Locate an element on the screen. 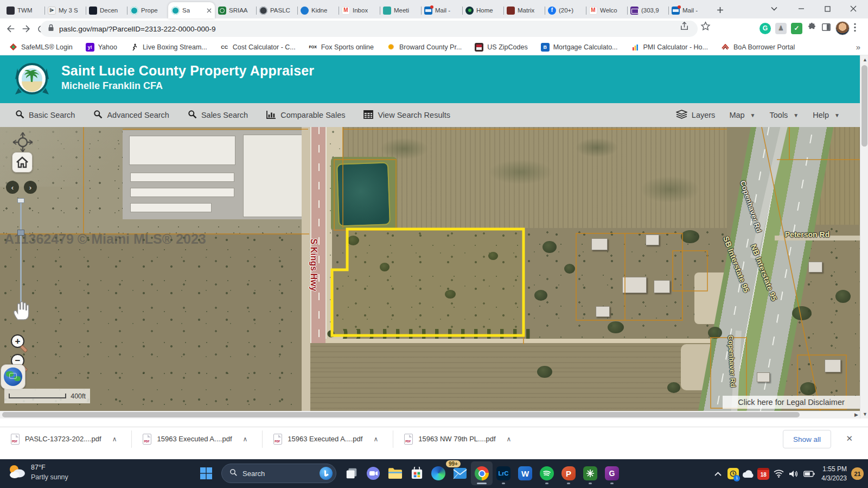  nav-comparable-sales: Comparable Sales is located at coordinates (306, 115).